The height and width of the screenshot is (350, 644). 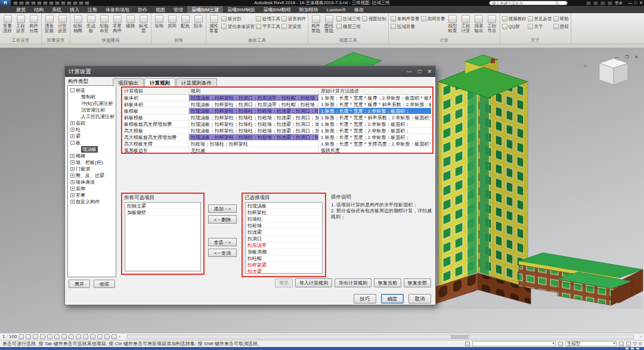 What do you see at coordinates (630, 3) in the screenshot?
I see `minimize-button: —` at bounding box center [630, 3].